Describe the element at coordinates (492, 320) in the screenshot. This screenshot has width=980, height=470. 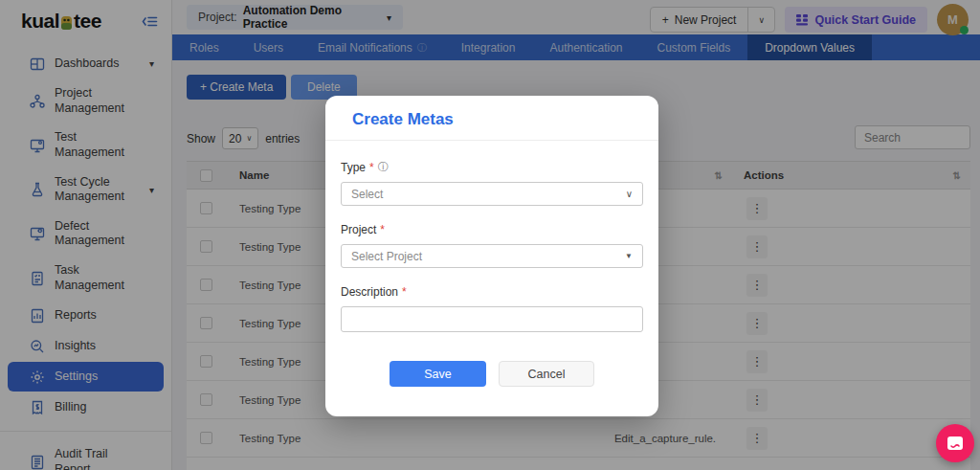
I see `description-input` at that location.